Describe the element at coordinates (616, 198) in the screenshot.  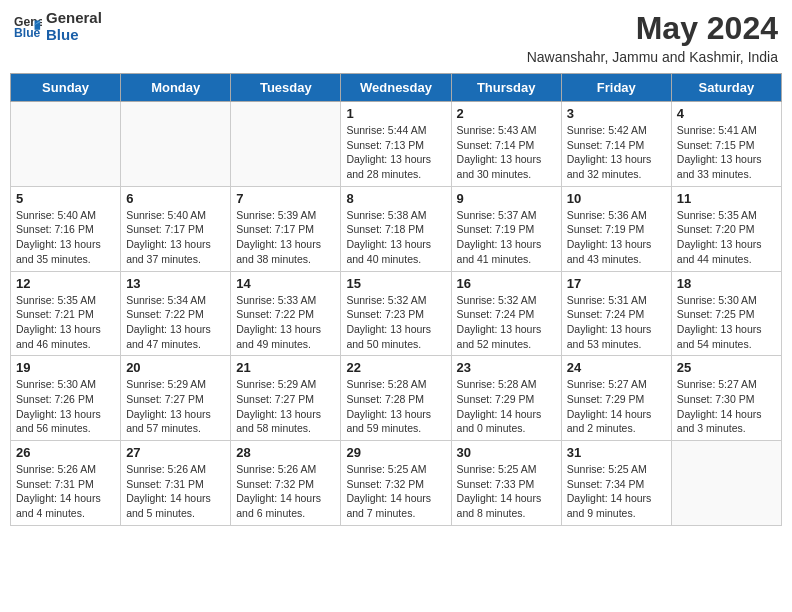
I see `day-number: 10` at that location.